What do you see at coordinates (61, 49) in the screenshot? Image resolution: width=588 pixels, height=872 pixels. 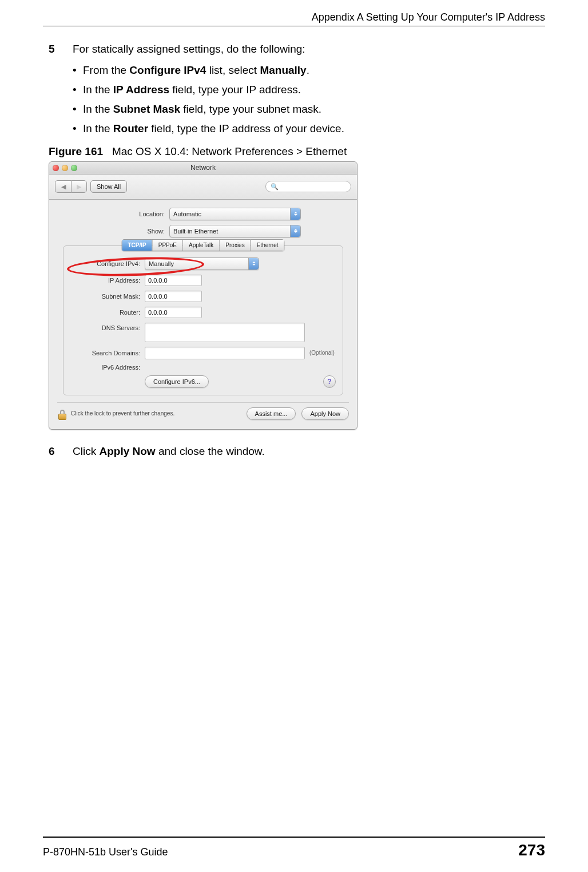 I see `step-number: 5` at bounding box center [61, 49].